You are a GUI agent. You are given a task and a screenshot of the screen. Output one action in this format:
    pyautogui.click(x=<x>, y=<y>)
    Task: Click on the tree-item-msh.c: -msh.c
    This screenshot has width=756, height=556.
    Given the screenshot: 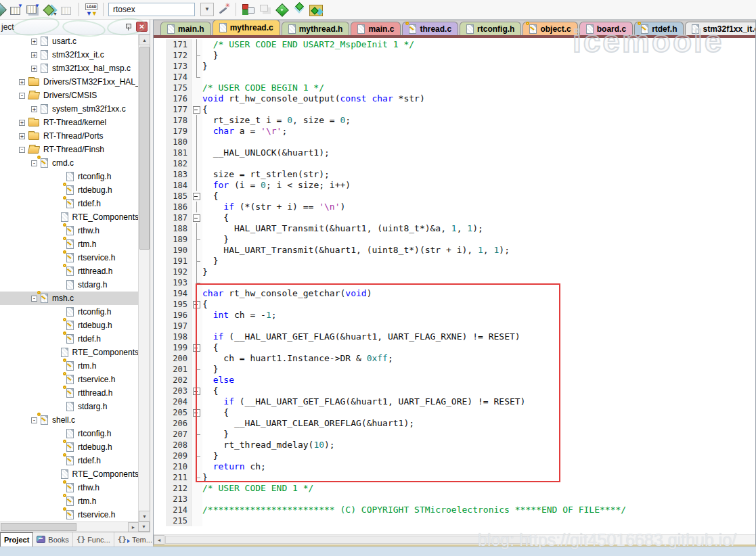 What is the action you would take?
    pyautogui.click(x=69, y=298)
    